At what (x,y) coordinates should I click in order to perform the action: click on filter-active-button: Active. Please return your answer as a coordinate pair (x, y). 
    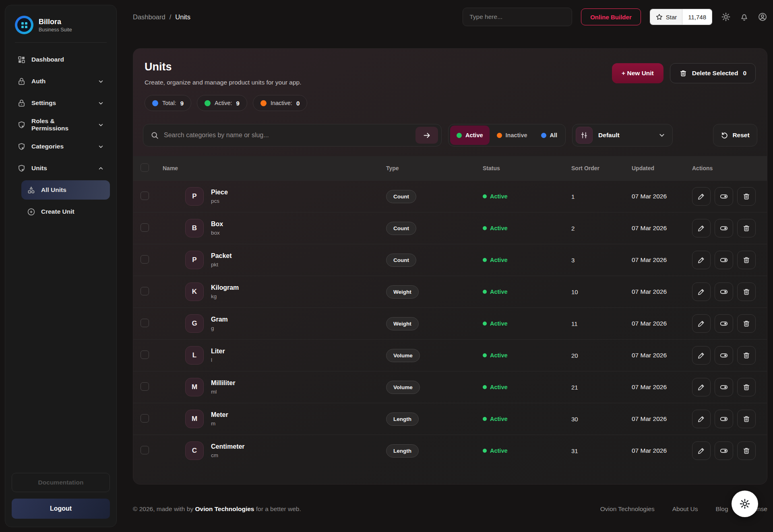
    Looking at the image, I should click on (470, 135).